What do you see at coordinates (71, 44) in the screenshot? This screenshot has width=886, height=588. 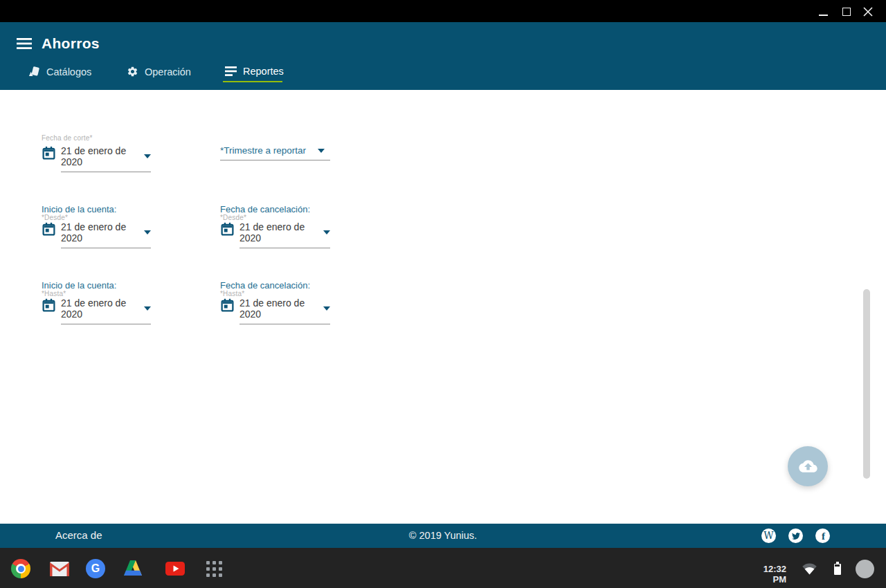 I see `page-title: Ahorros` at bounding box center [71, 44].